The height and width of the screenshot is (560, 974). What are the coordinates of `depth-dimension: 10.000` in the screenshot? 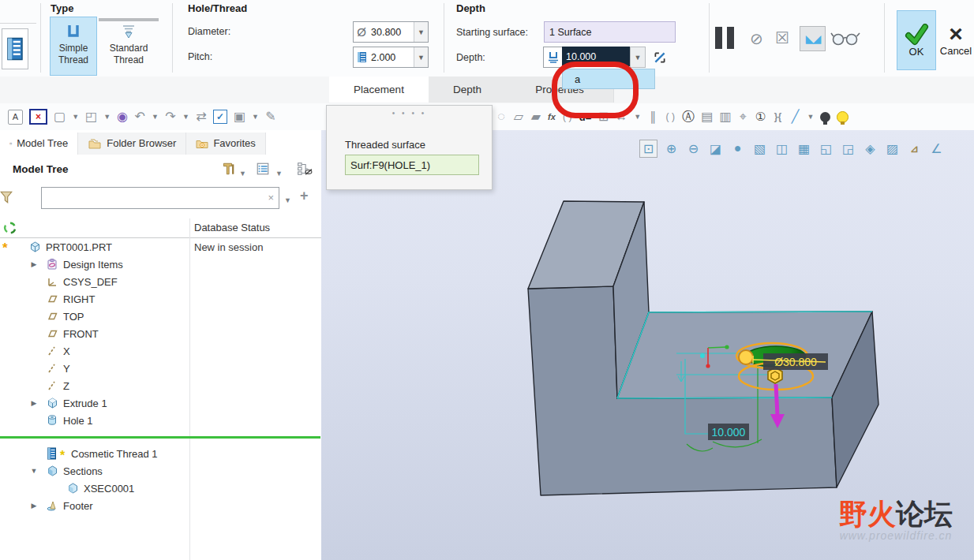 It's located at (729, 432).